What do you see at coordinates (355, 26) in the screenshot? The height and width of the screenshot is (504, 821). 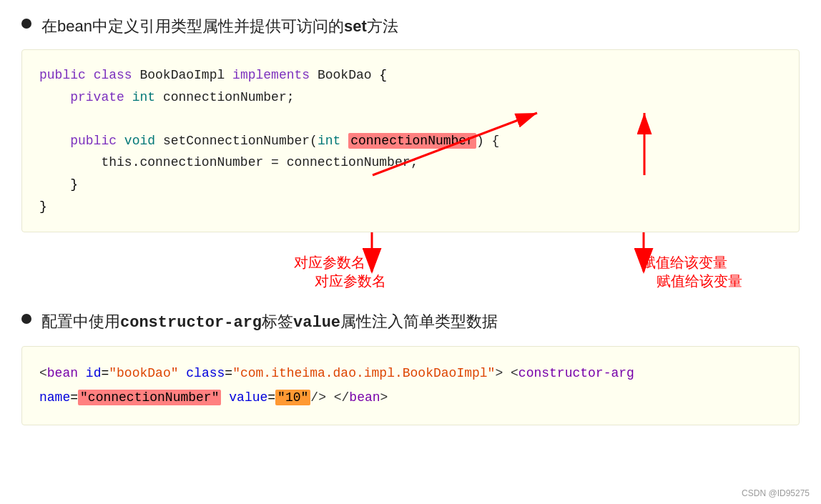 I see `bullet-keyword-set: set` at bounding box center [355, 26].